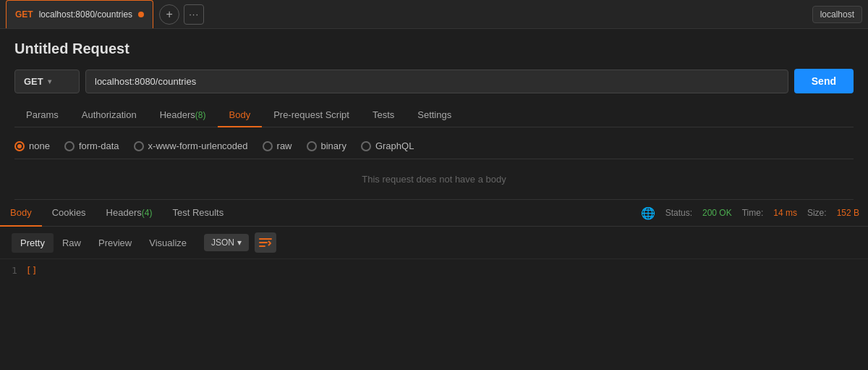 This screenshot has width=868, height=370. What do you see at coordinates (139, 146) in the screenshot?
I see `radio-circle-urlencoded` at bounding box center [139, 146].